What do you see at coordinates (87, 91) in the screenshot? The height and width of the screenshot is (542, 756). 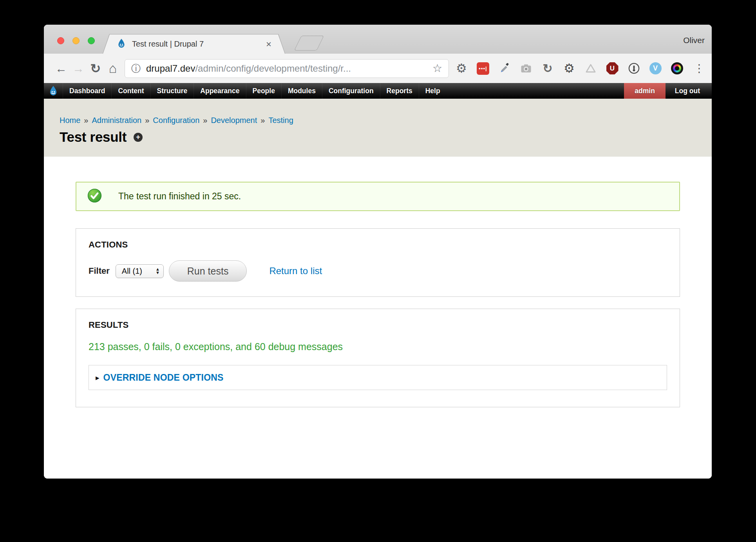 I see `toolbar-item-dashboard: Dashboard` at bounding box center [87, 91].